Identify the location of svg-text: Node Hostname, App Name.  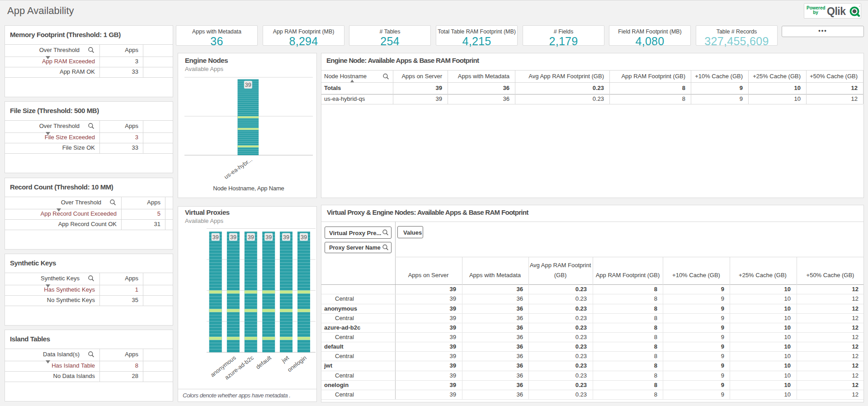
(249, 188).